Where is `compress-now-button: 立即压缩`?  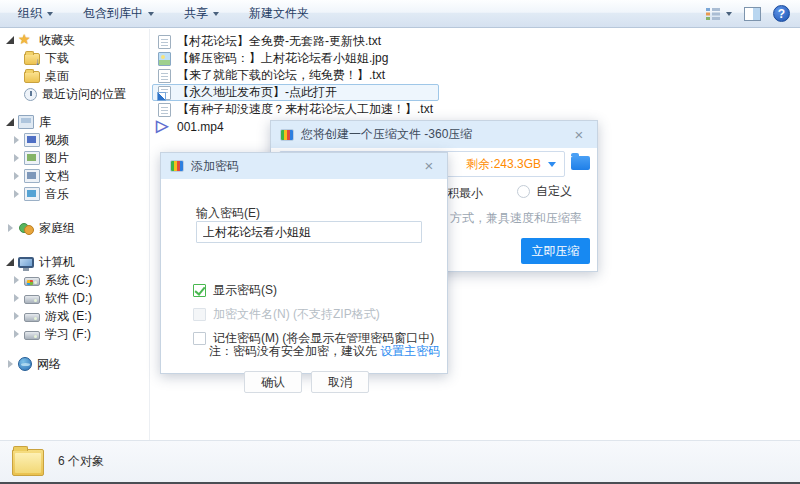 compress-now-button: 立即压缩 is located at coordinates (556, 251).